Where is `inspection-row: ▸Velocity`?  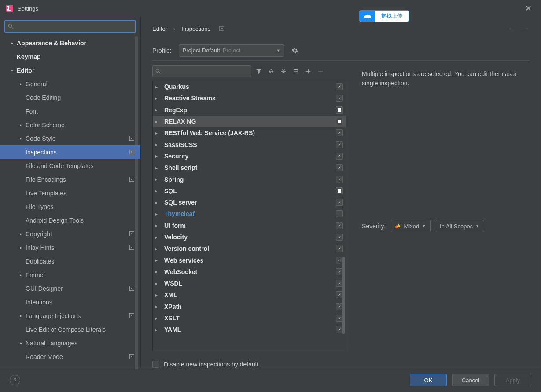
inspection-row: ▸Velocity is located at coordinates (249, 237).